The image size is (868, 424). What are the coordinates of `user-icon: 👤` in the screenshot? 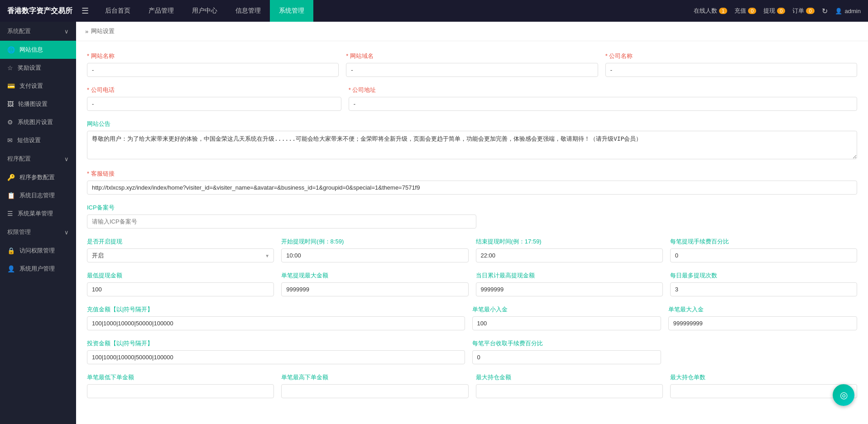 It's located at (11, 269).